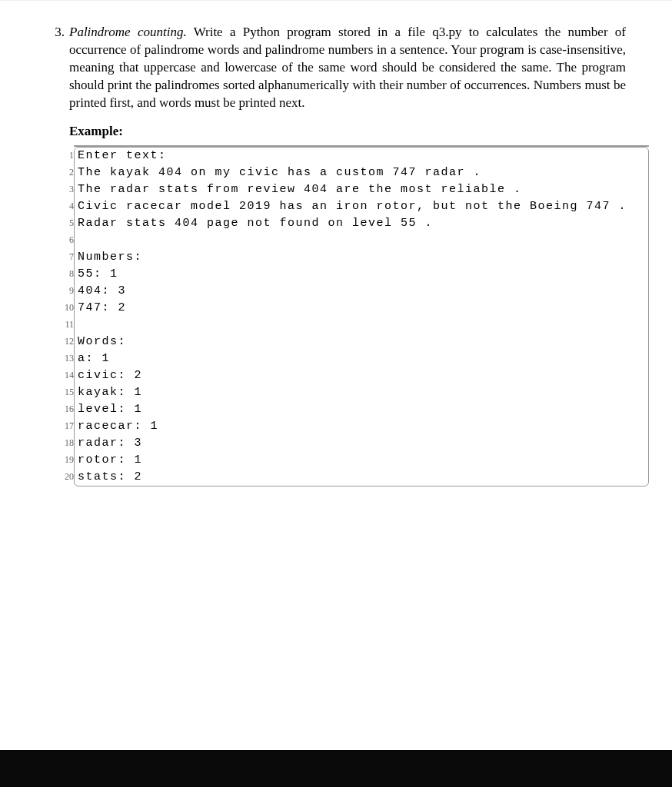 The width and height of the screenshot is (672, 787). I want to click on code-line-content: The radar stats from review 404 are the …, so click(361, 190).